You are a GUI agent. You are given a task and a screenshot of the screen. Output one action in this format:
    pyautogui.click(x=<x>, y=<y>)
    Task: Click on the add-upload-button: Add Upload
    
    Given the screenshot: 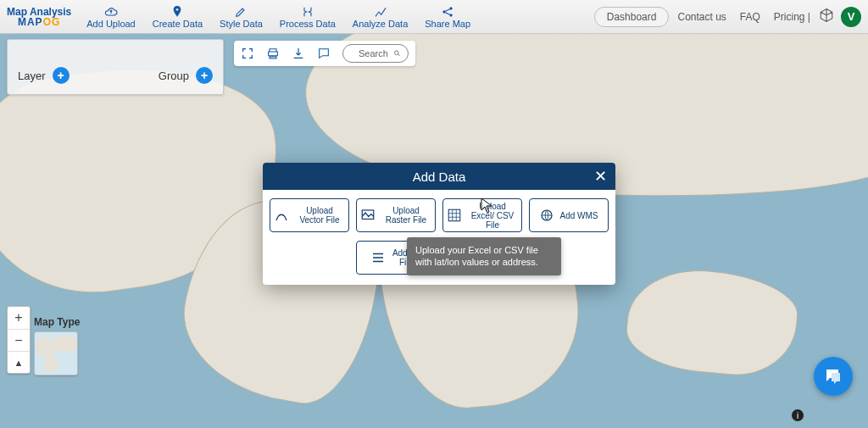 What is the action you would take?
    pyautogui.click(x=111, y=17)
    